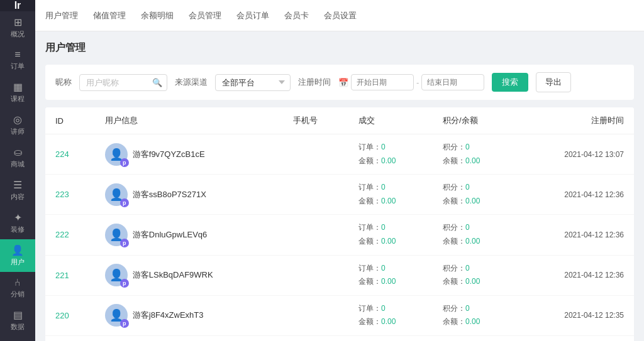 This screenshot has width=644, height=341. Describe the element at coordinates (340, 275) in the screenshot. I see `table-row: 221👤p游客LSkBqDAF9WRK订单：0金额：0.00积分：0余额：0.0…` at that location.